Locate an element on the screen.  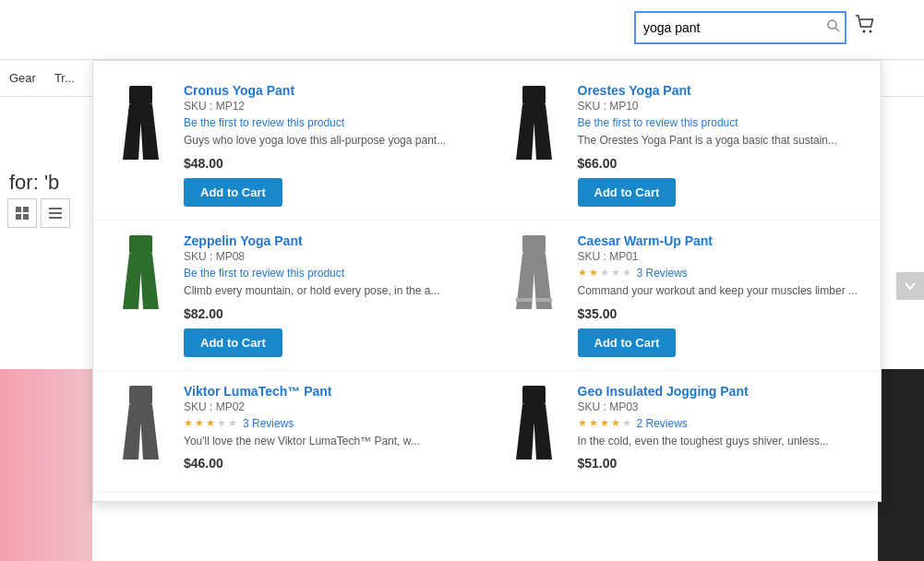
view-icons is located at coordinates (39, 213).